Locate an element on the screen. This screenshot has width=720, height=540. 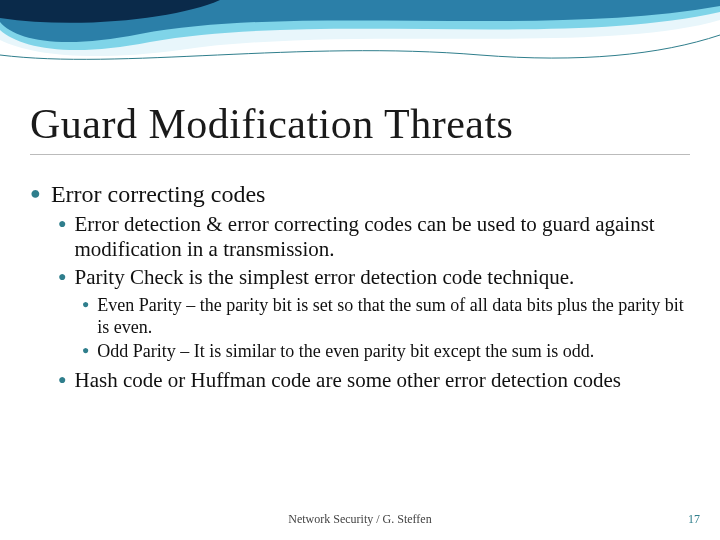
bullet-list-lvl3: ● Even Parity – the parity bit is set so… is located at coordinates (386, 328).